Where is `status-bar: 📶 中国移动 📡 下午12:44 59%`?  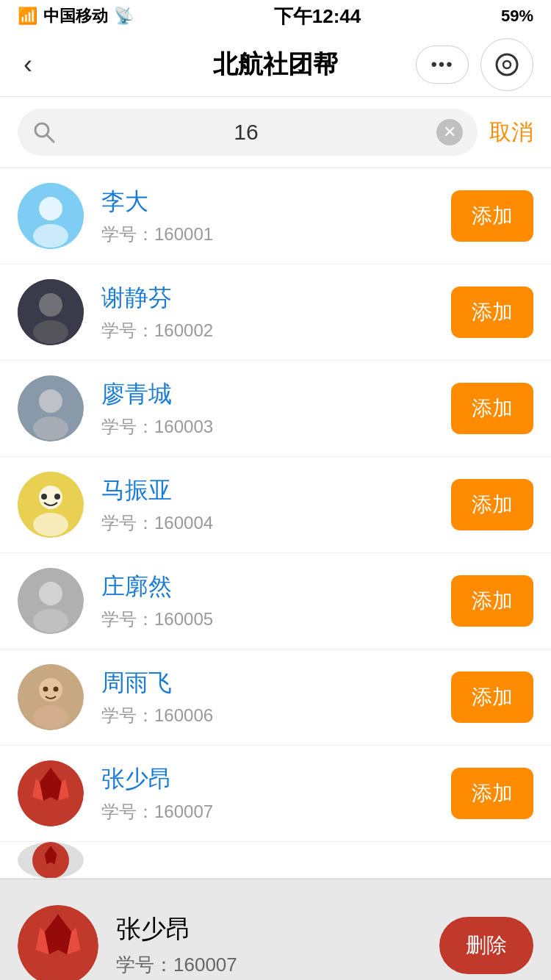
status-bar: 📶 中国移动 📡 下午12:44 59% is located at coordinates (276, 16).